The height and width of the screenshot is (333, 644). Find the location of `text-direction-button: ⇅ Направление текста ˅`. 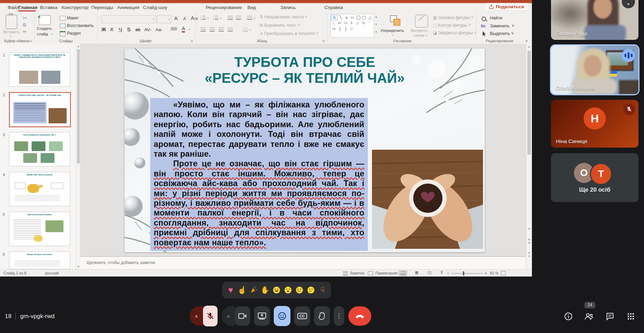

text-direction-button: ⇅ Направление текста ˅ is located at coordinates (283, 17).